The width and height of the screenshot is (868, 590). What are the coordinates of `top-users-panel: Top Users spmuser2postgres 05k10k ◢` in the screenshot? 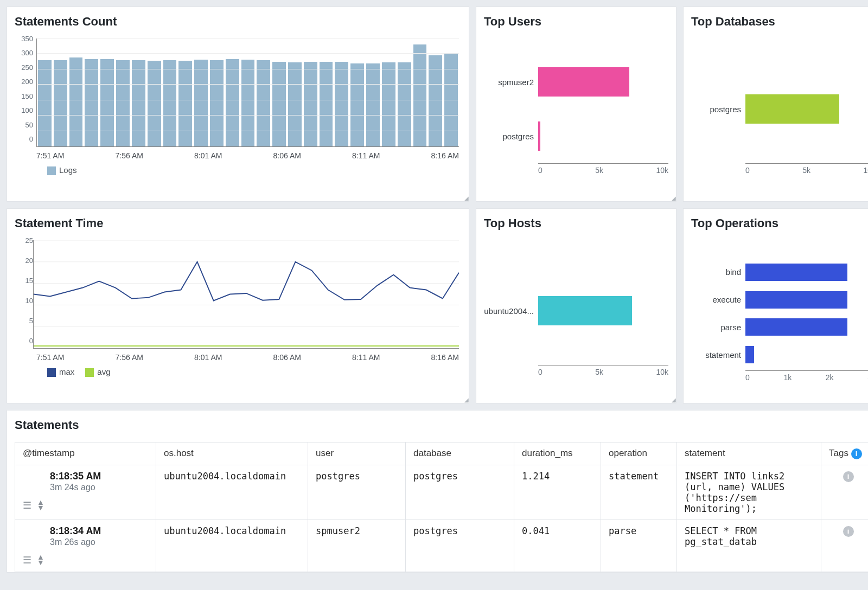 It's located at (576, 104).